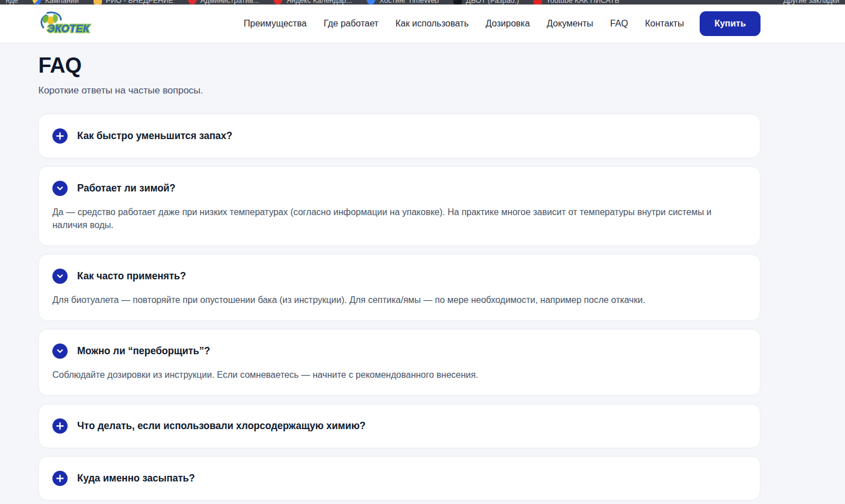 The height and width of the screenshot is (504, 845). What do you see at coordinates (230, 2) in the screenshot?
I see `bookmark-label: Административ...` at bounding box center [230, 2].